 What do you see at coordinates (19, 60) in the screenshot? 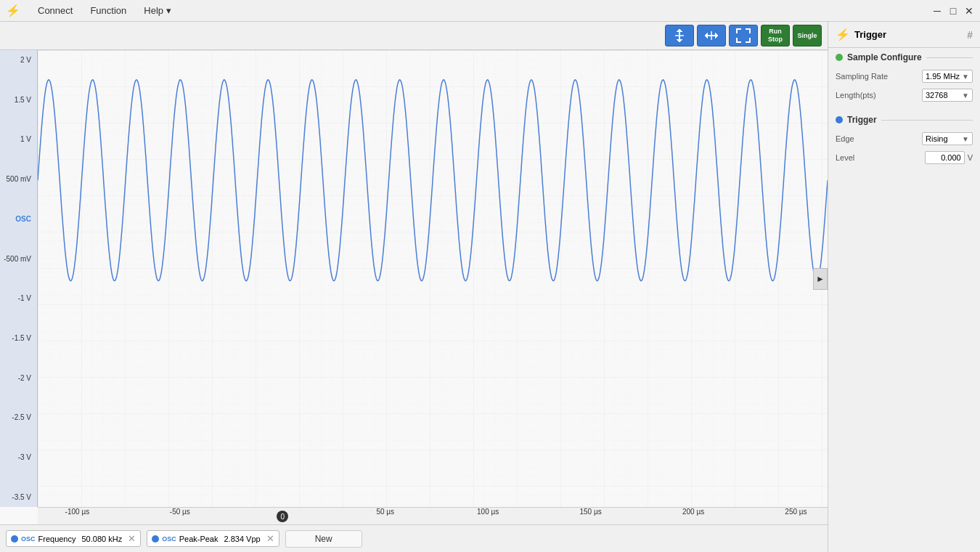
I see `y-label-2v: 2 V` at bounding box center [19, 60].